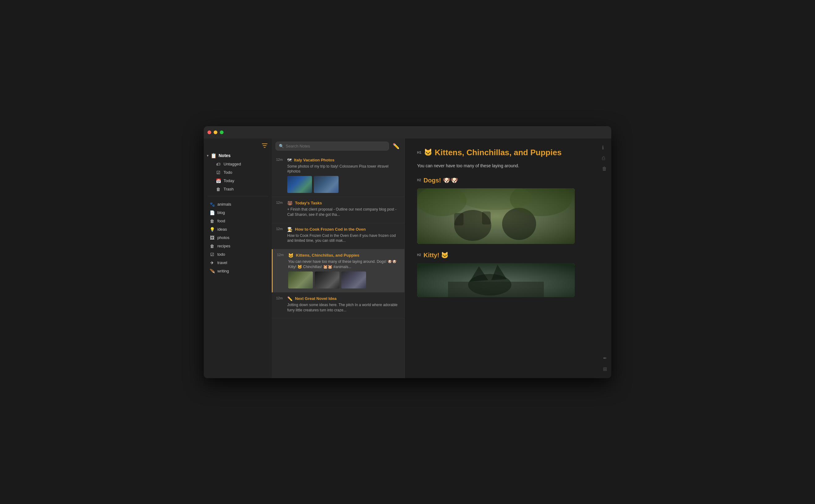 The image size is (815, 504). Describe the element at coordinates (238, 156) in the screenshot. I see `sidebar-notes-header: ▾ 📋 Notes` at that location.